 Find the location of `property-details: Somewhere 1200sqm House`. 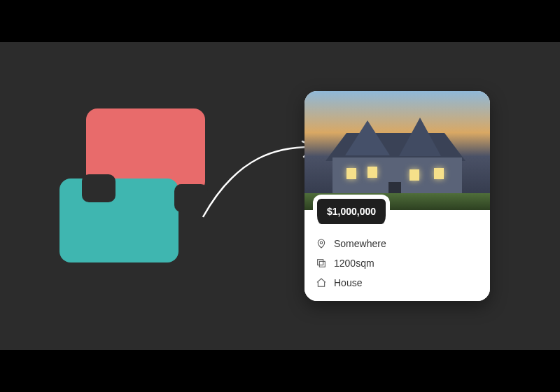

property-details: Somewhere 1200sqm House is located at coordinates (398, 263).